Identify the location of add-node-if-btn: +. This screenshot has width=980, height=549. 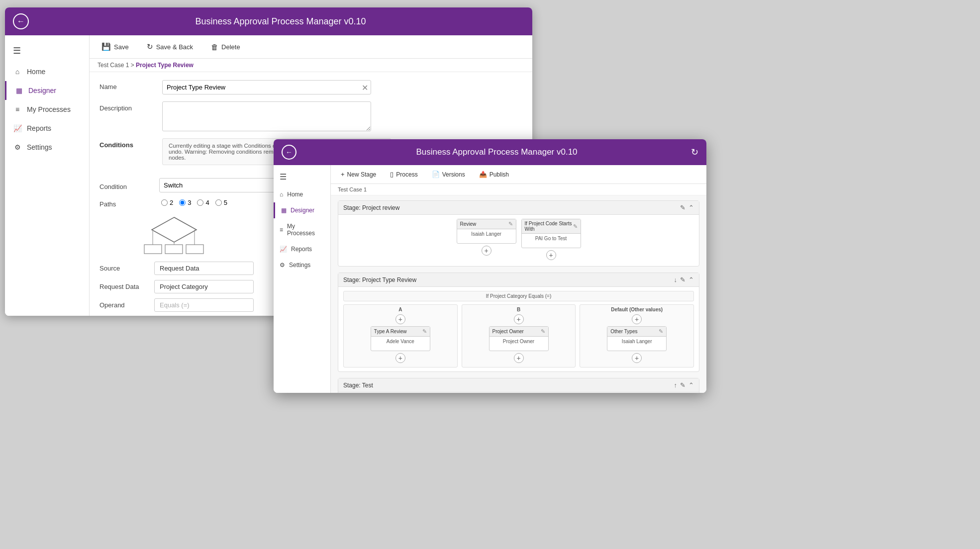
(551, 255).